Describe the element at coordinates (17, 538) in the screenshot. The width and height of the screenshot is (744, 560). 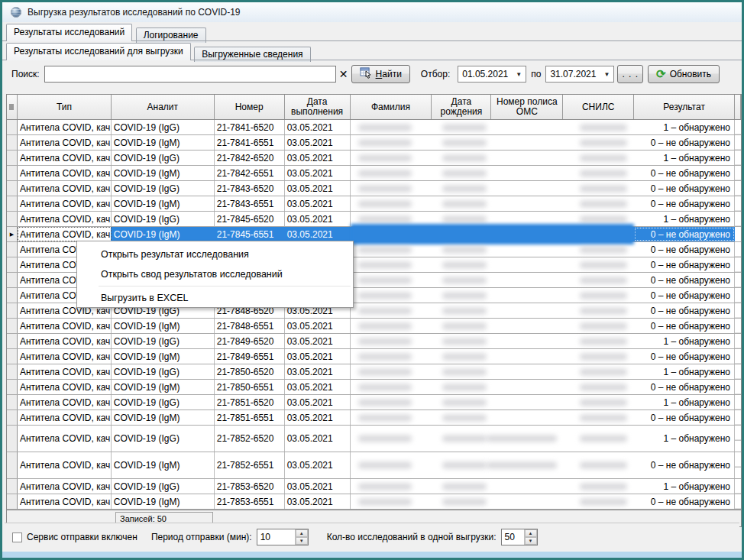
I see `service-enabled-checkbox` at that location.